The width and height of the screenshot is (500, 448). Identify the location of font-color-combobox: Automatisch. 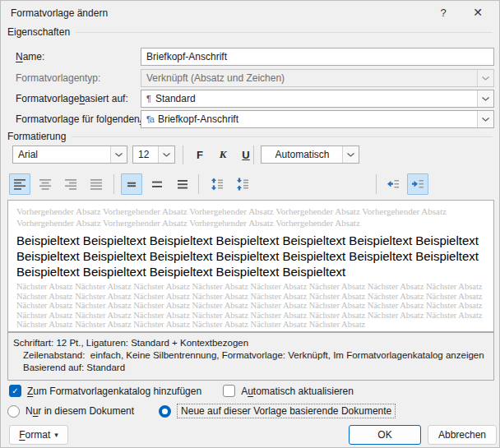
(310, 155).